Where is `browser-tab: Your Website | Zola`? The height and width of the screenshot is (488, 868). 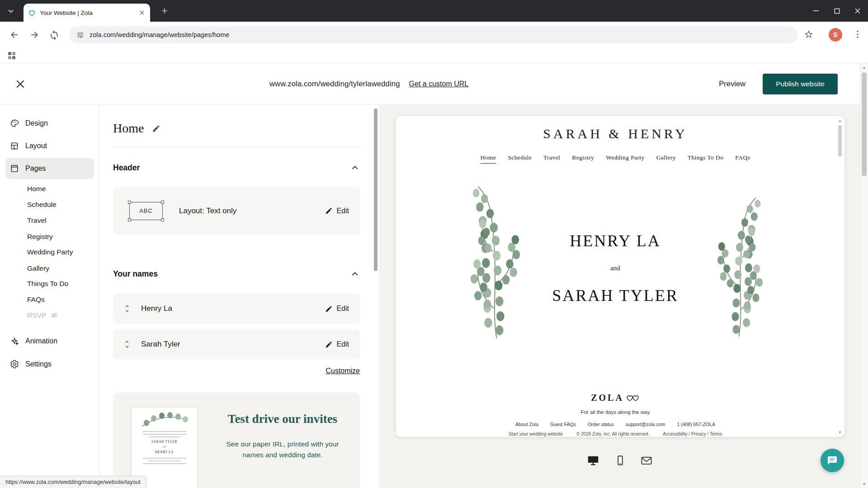
browser-tab: Your Website | Zola is located at coordinates (87, 13).